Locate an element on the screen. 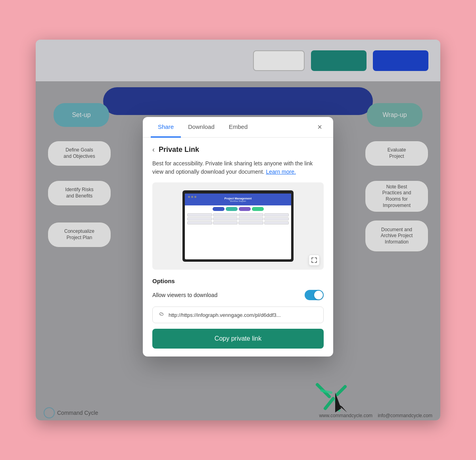 This screenshot has width=476, height=460. top-bar-outline-button is located at coordinates (279, 61).